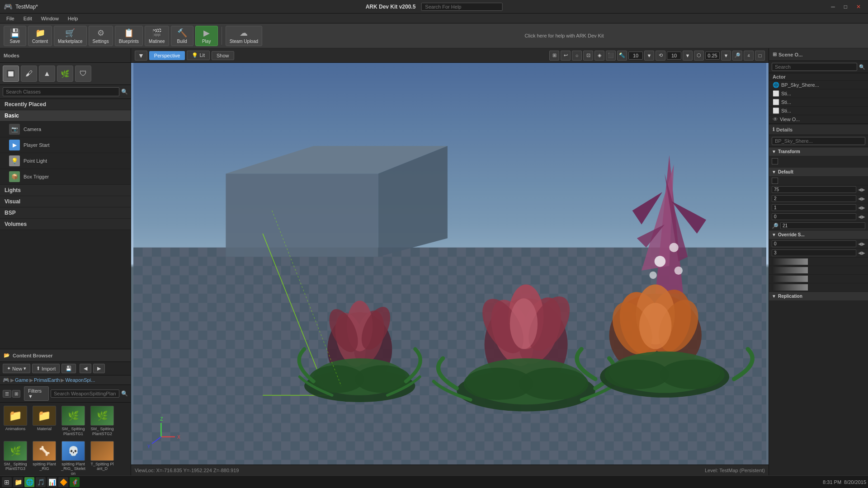  Describe the element at coordinates (167, 56) in the screenshot. I see `perspective-btn: Perspective` at that location.